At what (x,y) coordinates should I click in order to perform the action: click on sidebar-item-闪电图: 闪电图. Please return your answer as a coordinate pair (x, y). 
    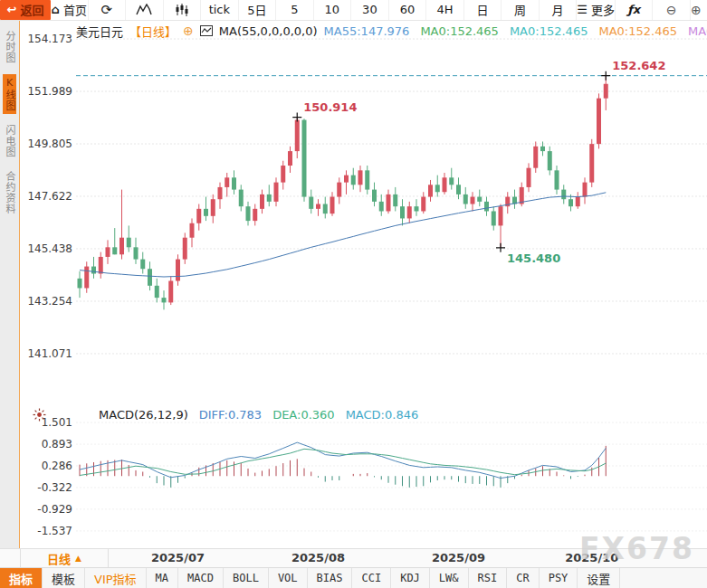
    Looking at the image, I should click on (9, 141).